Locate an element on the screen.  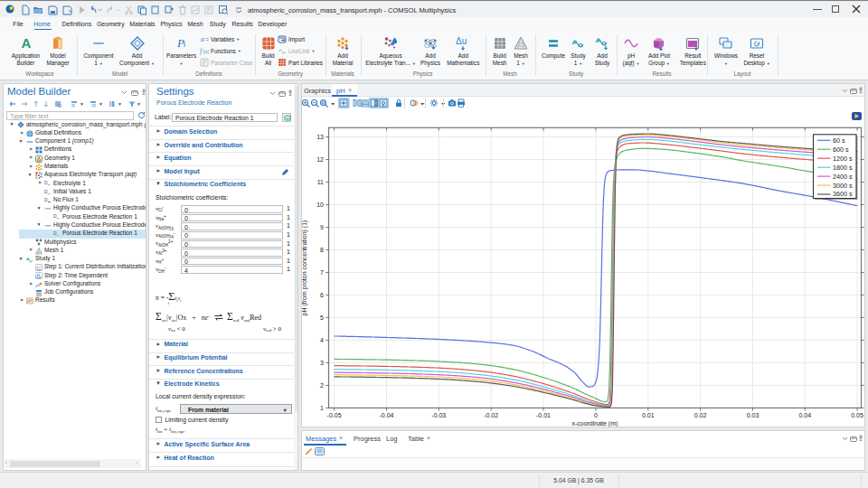
svg-text: 1800 s is located at coordinates (843, 168).